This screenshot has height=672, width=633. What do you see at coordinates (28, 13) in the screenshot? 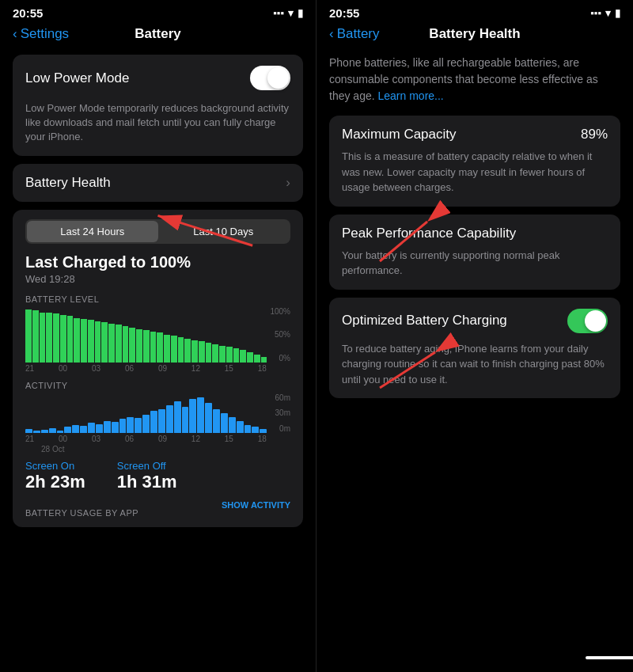
I see `time-left: 20:55` at bounding box center [28, 13].